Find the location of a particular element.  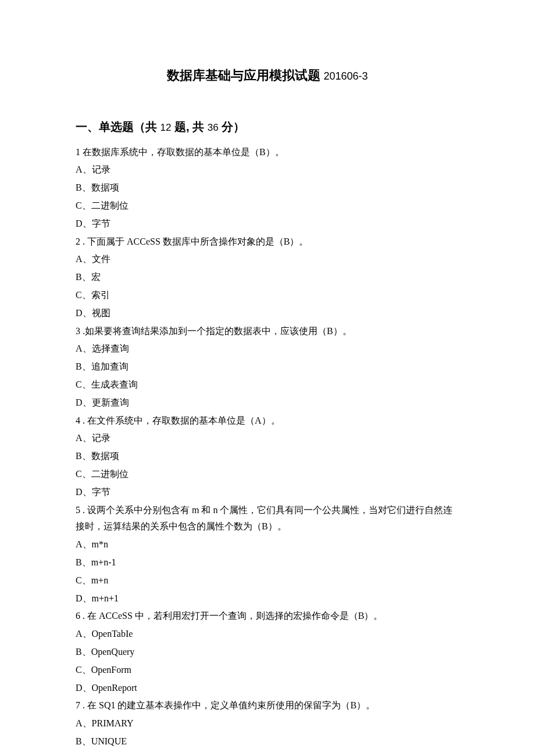

question-text: 4 . 在文件系统中，存取数据的基本单位是（A）。 is located at coordinates (268, 421).